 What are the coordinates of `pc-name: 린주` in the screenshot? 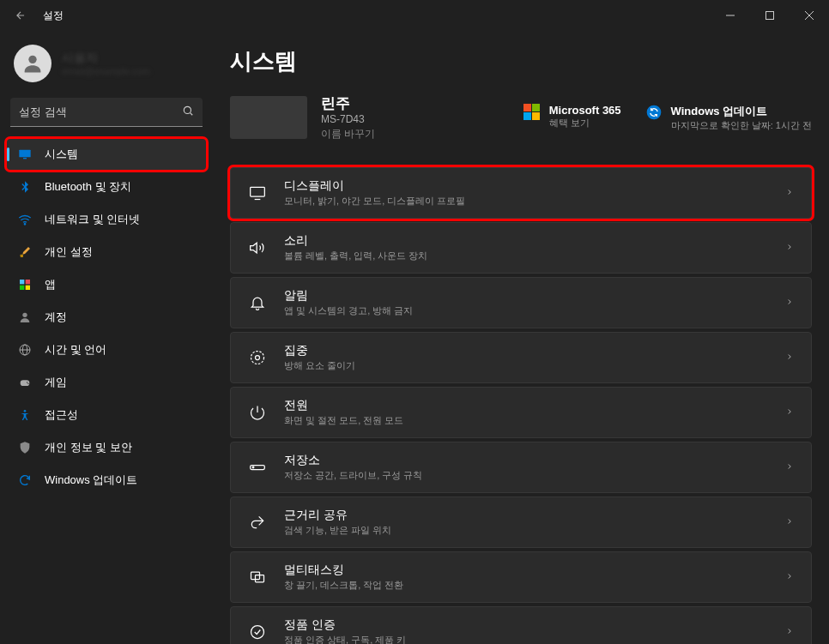 It's located at (348, 103).